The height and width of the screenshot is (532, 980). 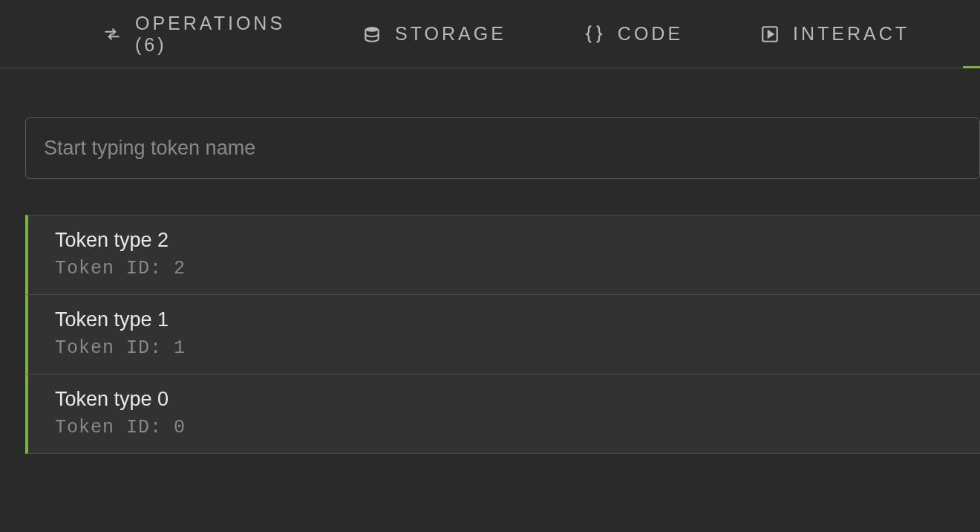 What do you see at coordinates (517, 241) in the screenshot?
I see `token-name: Token type 2` at bounding box center [517, 241].